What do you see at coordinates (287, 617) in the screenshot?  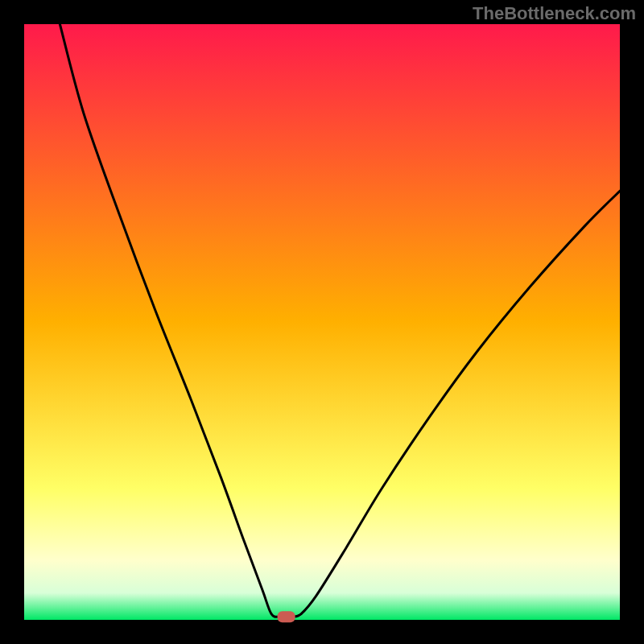 I see `bottleneck-marker` at bounding box center [287, 617].